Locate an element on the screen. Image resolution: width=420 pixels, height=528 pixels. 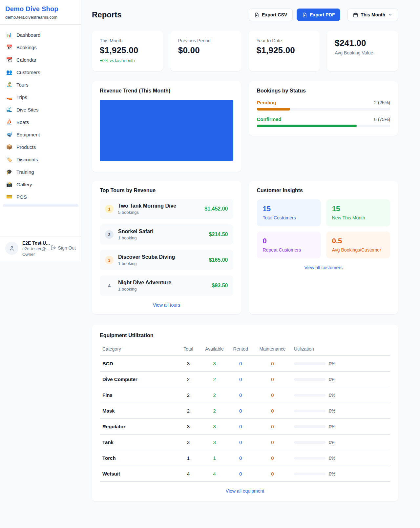
revenue-trend-chart is located at coordinates (167, 130).